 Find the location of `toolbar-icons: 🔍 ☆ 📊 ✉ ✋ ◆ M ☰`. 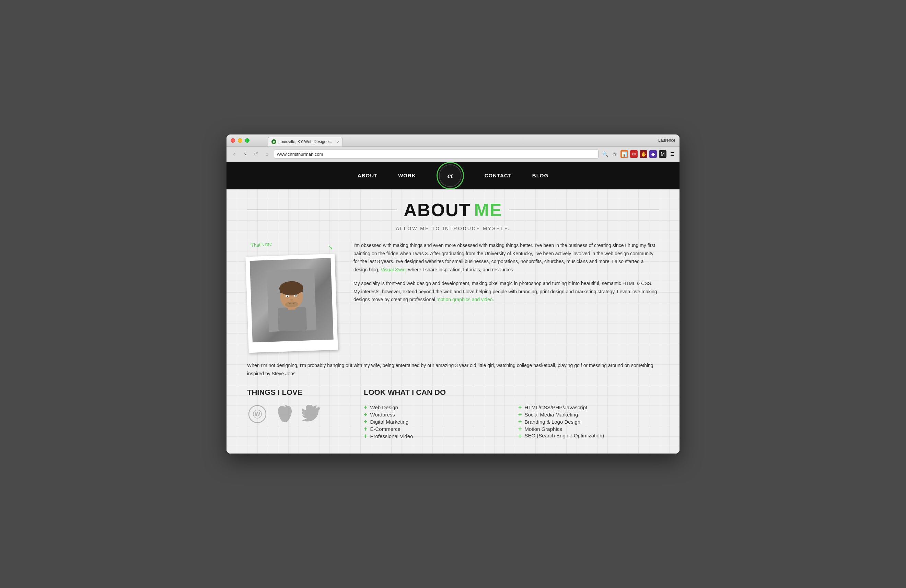

toolbar-icons: 🔍 ☆ 📊 ✉ ✋ ◆ M ☰ is located at coordinates (639, 154).